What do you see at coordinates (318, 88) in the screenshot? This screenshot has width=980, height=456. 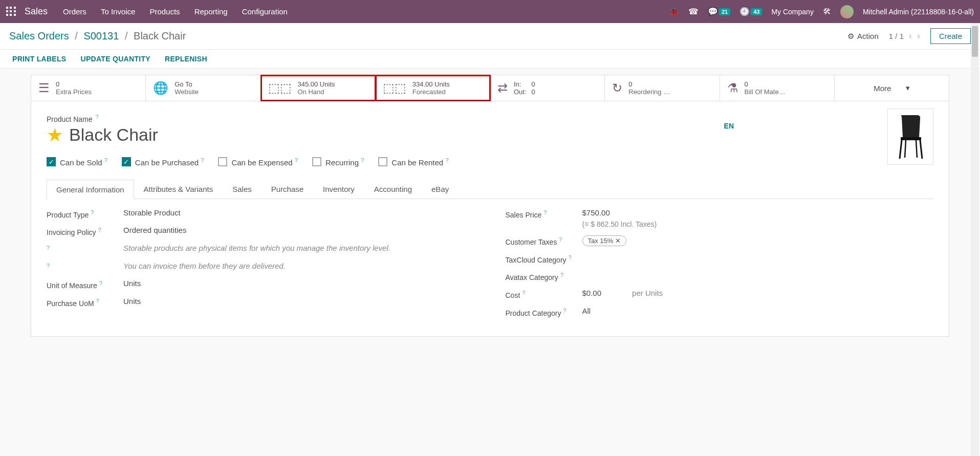 I see `stat-on-hand: ⬚⬚ 345.00 UnitsOn Hand` at bounding box center [318, 88].